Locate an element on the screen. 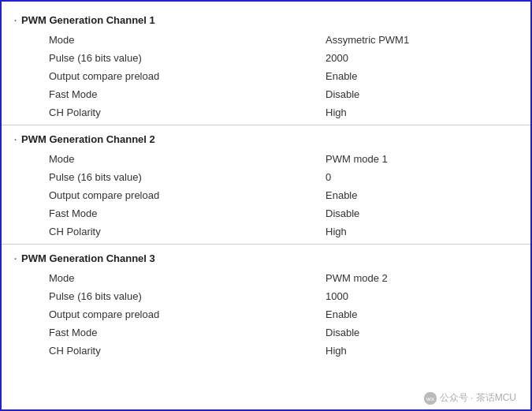 This screenshot has height=411, width=532. table-row: ModeAssymetric PWM1 is located at coordinates (266, 39).